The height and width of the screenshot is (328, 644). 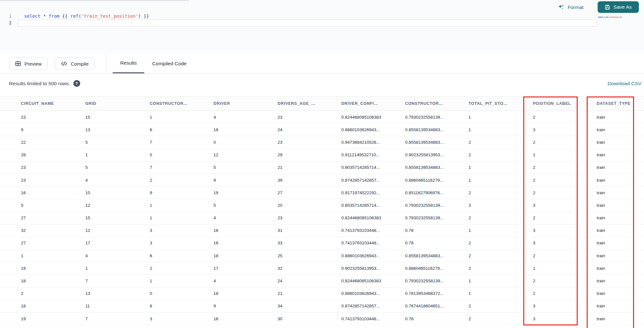 What do you see at coordinates (112, 306) in the screenshot?
I see `table-cell: 11` at bounding box center [112, 306].